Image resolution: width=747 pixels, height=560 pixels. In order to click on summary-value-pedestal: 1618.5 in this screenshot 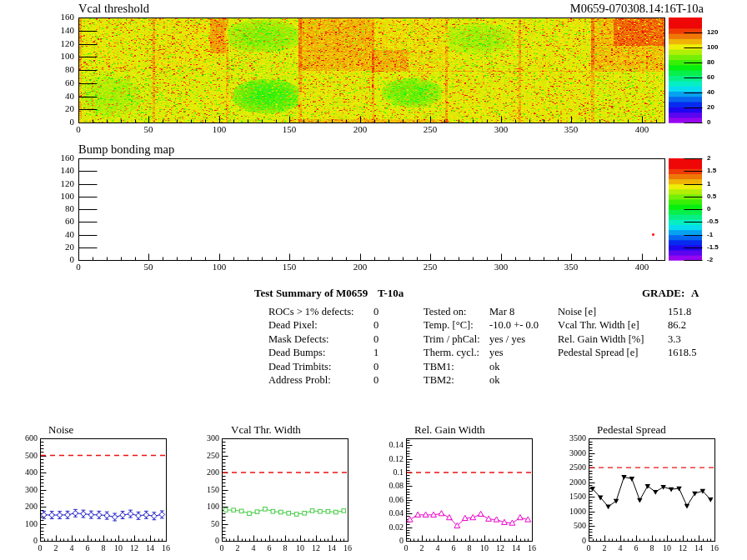, I will do `click(682, 353)`.